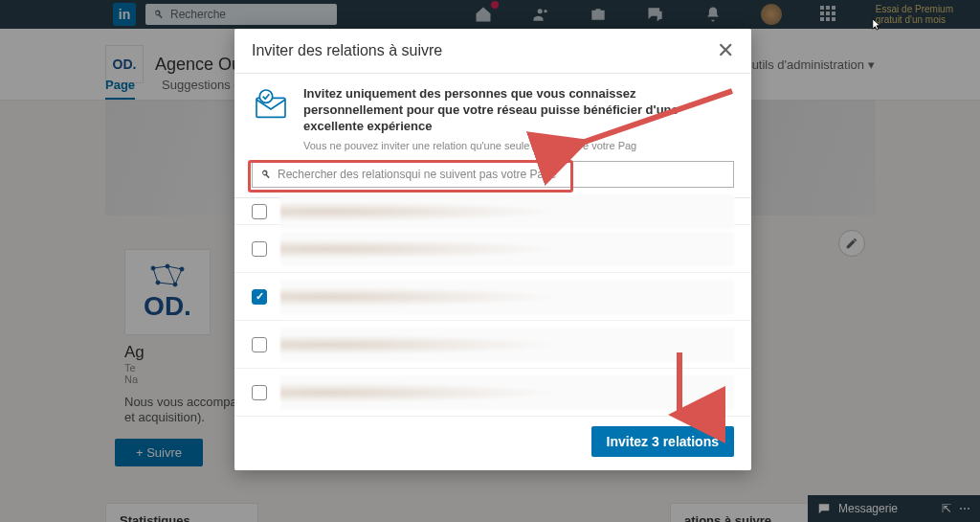 This screenshot has height=522, width=980. What do you see at coordinates (662, 442) in the screenshot?
I see `invite-submit-button: Invitez 3 relations` at bounding box center [662, 442].